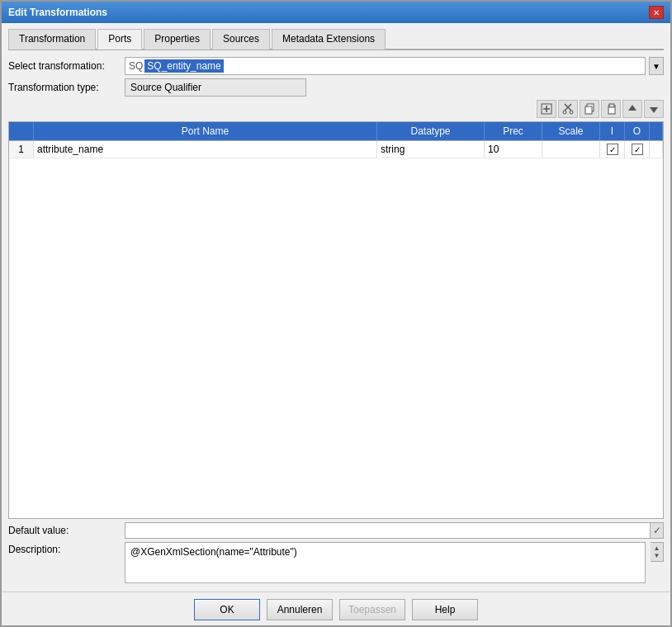 The width and height of the screenshot is (672, 627). I want to click on scroll-down-icon: ▼, so click(657, 556).